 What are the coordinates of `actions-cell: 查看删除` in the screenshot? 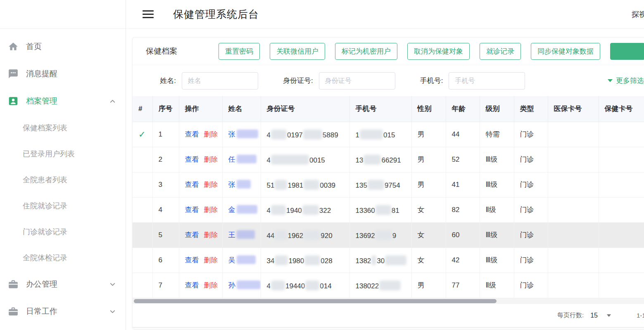 It's located at (201, 159).